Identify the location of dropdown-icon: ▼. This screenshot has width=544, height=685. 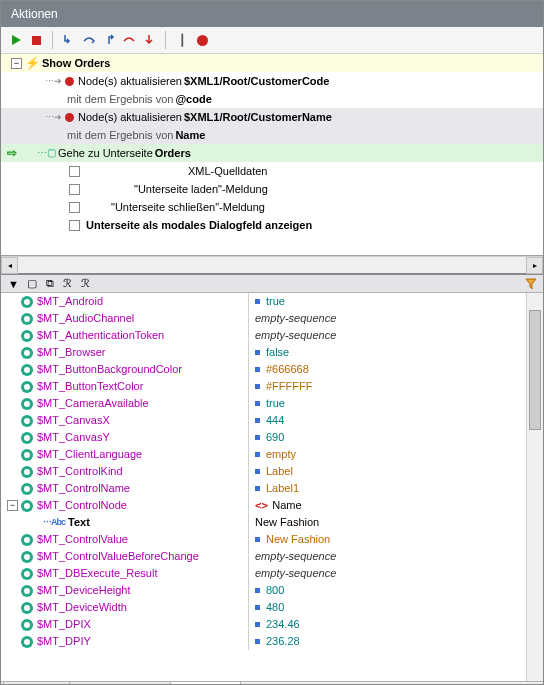
(14, 284).